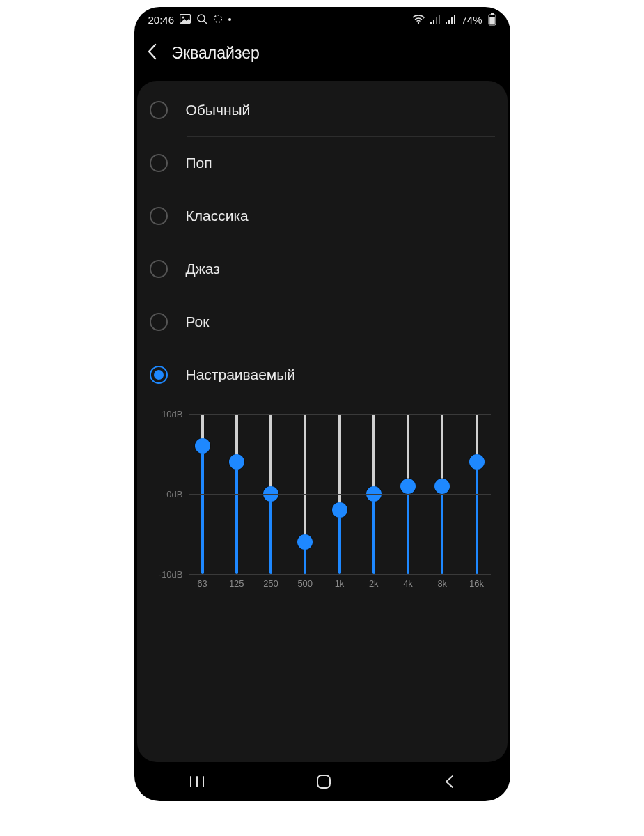 This screenshot has width=644, height=836. What do you see at coordinates (340, 581) in the screenshot?
I see `eq-x-axis: 631252505001k2k4k8k16k` at bounding box center [340, 581].